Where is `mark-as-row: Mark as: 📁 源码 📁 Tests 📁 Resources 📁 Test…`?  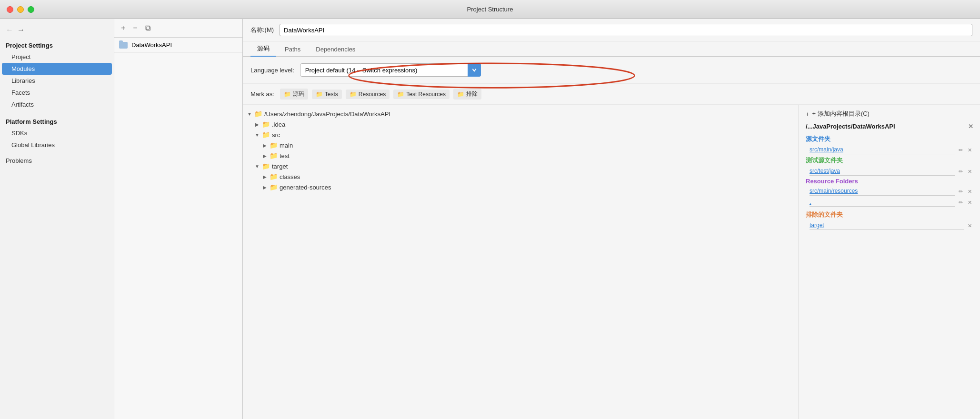
mark-as-row: Mark as: 📁 源码 📁 Tests 📁 Resources 📁 Test… is located at coordinates (611, 94).